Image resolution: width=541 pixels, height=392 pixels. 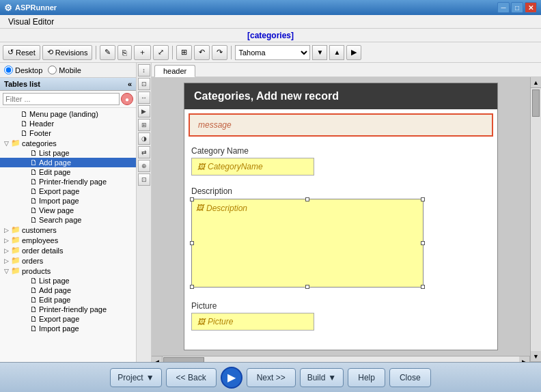 I want to click on redo-button: ↷, so click(x=220, y=53).